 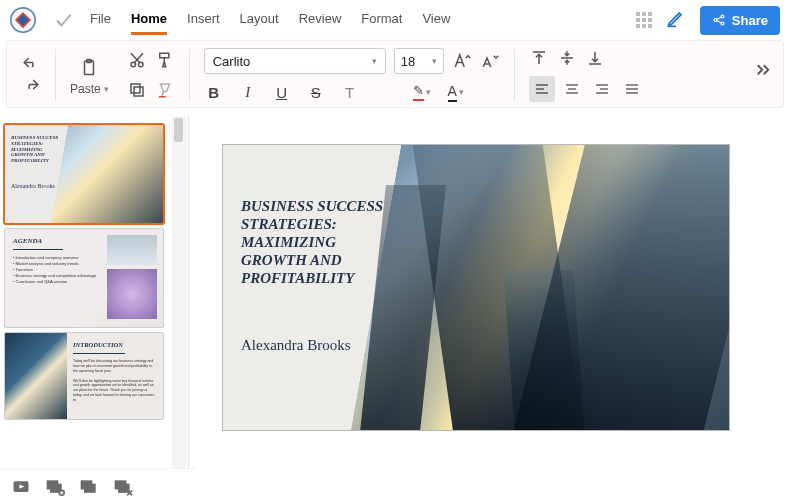 What do you see at coordinates (179, 292) in the screenshot?
I see `thumbnails-scrollbar` at bounding box center [179, 292].